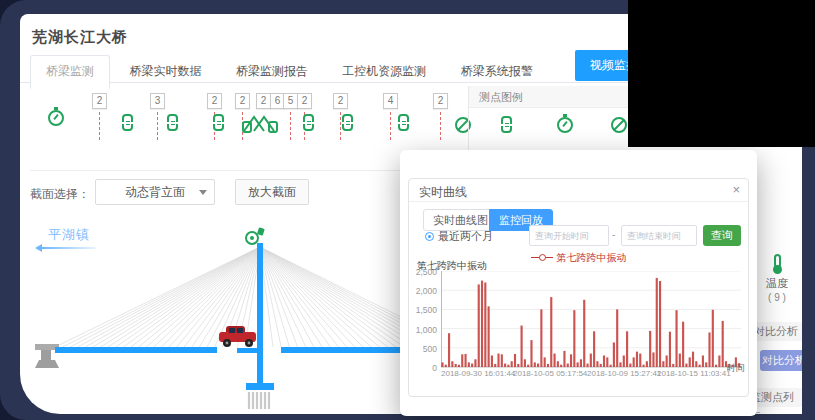  What do you see at coordinates (466, 236) in the screenshot?
I see `range-radio-label: 最近两个月` at bounding box center [466, 236].